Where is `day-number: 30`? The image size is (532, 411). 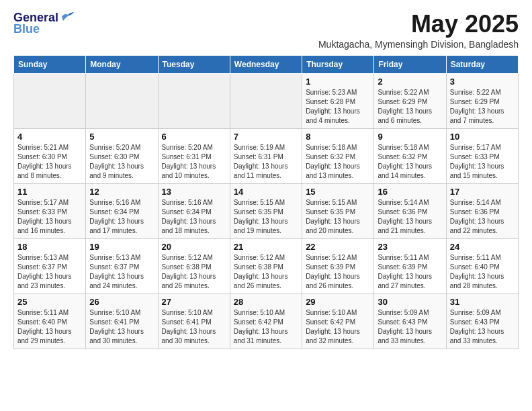
day-number: 30 is located at coordinates (410, 302).